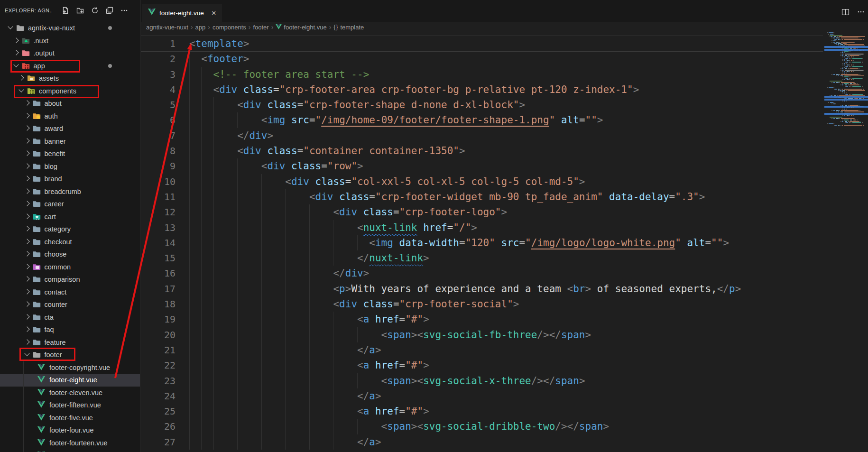 This screenshot has width=868, height=452. What do you see at coordinates (70, 179) in the screenshot?
I see `tree-item-brand: brand` at bounding box center [70, 179].